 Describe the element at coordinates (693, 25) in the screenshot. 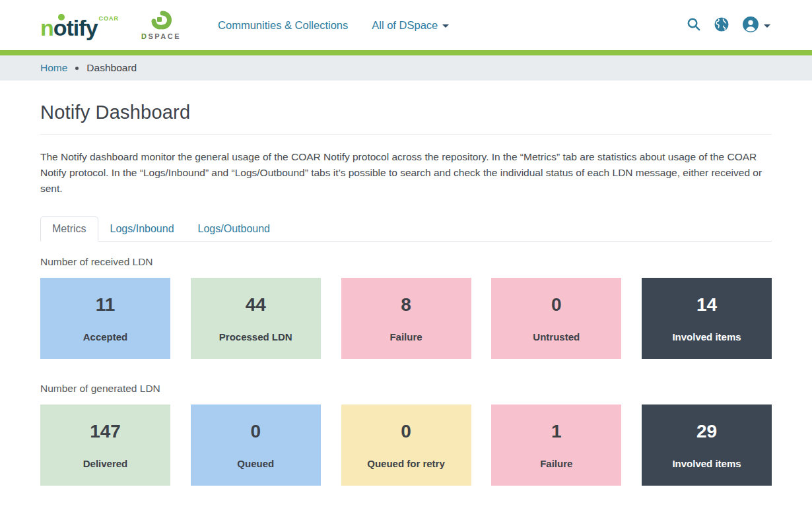

I see `search-button` at that location.